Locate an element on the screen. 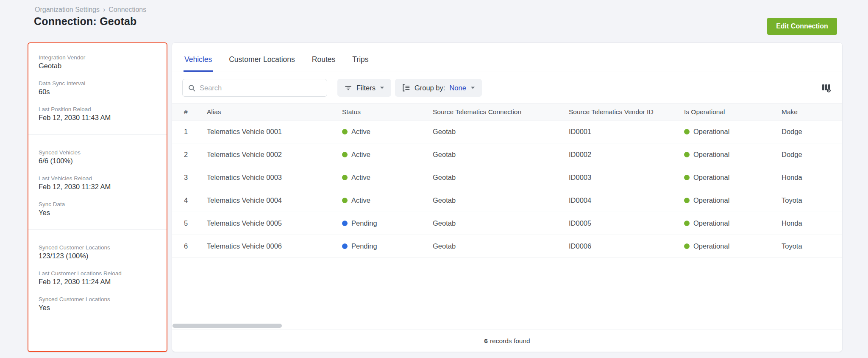  table-row: 1 Telematics Vehicle 0001 Active Geotab … is located at coordinates (507, 132).